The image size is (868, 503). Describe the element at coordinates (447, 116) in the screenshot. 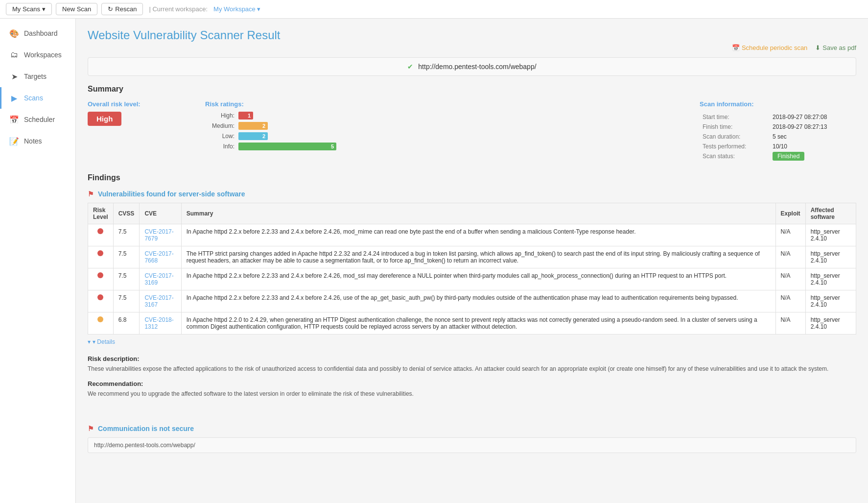

I see `rating-row-high: High: 1` at that location.